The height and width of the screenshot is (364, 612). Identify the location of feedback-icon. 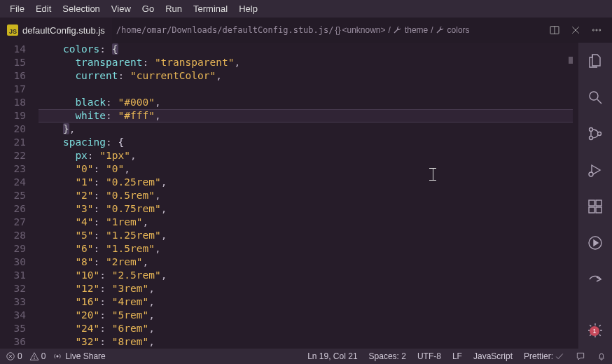
(580, 356).